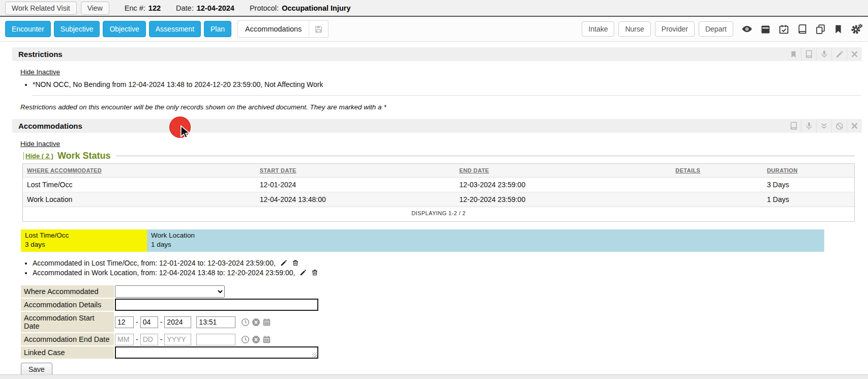  Describe the element at coordinates (67, 339) in the screenshot. I see `accommodation-end-date-label: Accommodation End Date` at that location.